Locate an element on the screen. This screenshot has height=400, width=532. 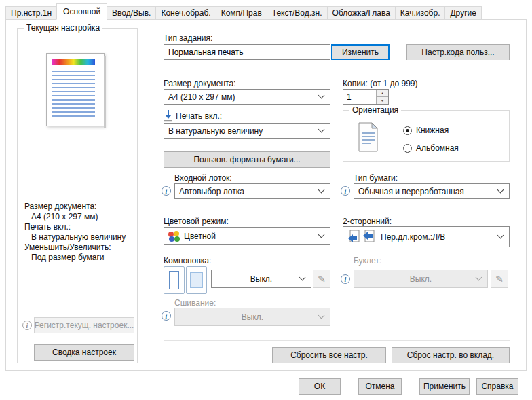
button-label: Пользов. форматы бумаги... is located at coordinates (247, 160).